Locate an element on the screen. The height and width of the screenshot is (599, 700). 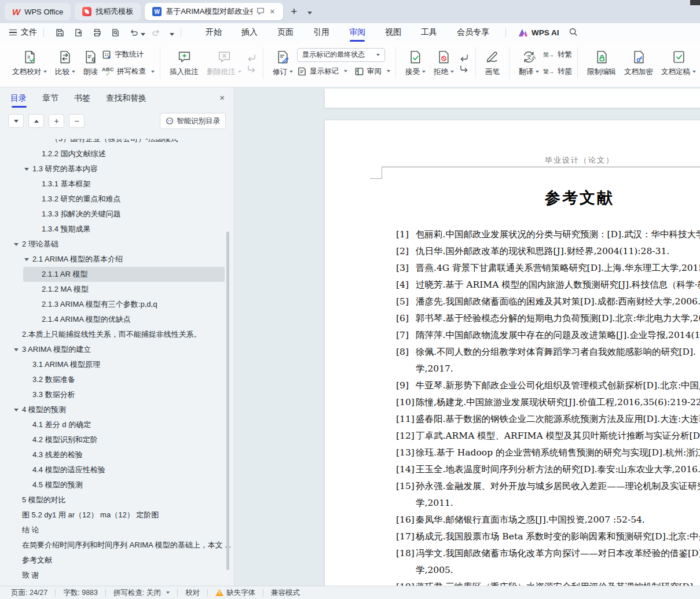
sidebar-tab-2: 书签 is located at coordinates (82, 98).